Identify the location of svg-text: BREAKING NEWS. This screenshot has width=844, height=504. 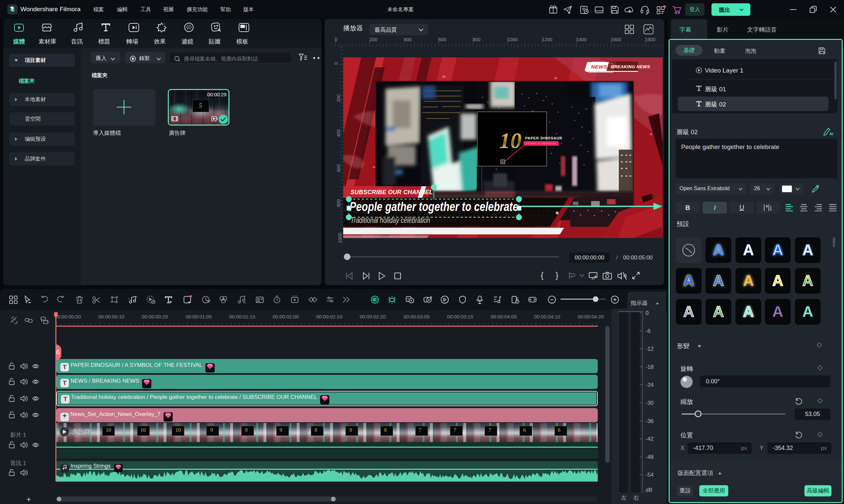
(630, 67).